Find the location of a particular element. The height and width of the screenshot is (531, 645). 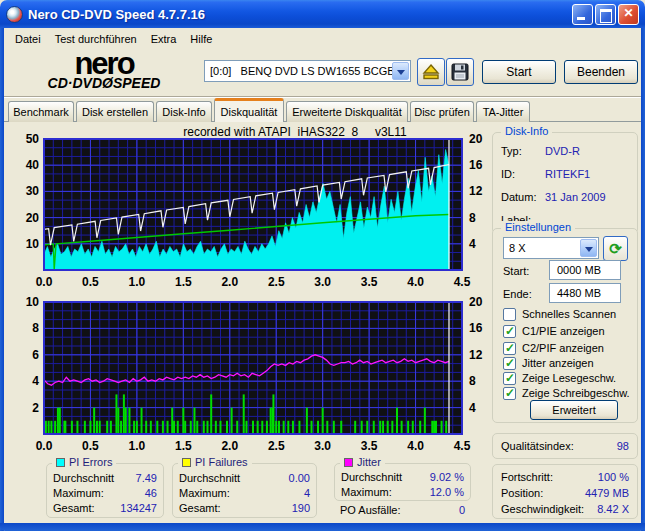

nero-logo-text: nero is located at coordinates (104, 64).